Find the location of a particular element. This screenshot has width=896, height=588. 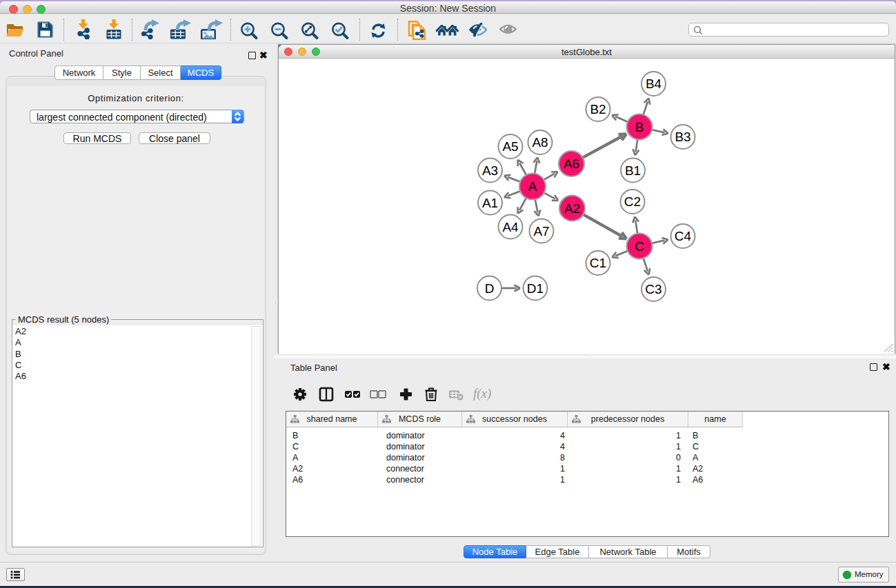

svg-text: B is located at coordinates (640, 127).